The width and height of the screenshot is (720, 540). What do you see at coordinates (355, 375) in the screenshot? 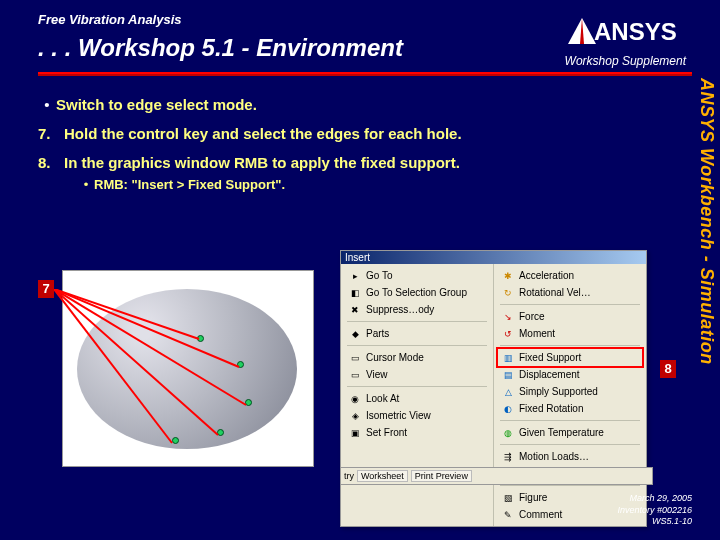
I see `view-icon: ▭` at bounding box center [355, 375].